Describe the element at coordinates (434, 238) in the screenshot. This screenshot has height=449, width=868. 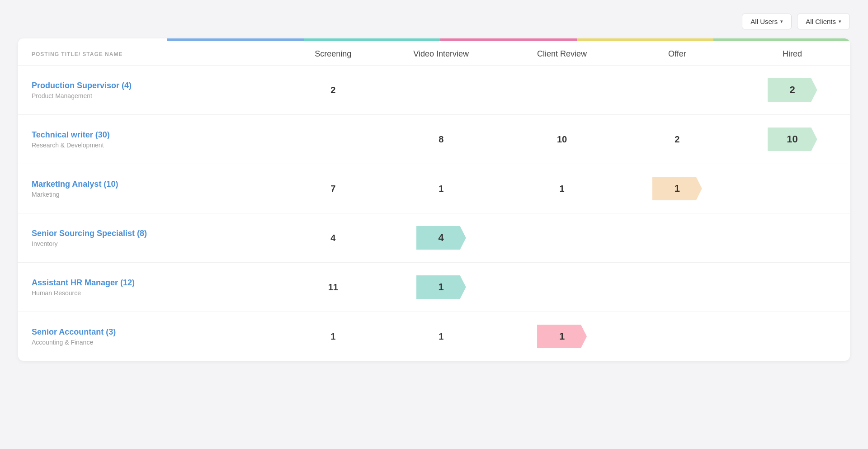
I see `table-row: Senior Sourcing Specialist (8) Inventory…` at that location.